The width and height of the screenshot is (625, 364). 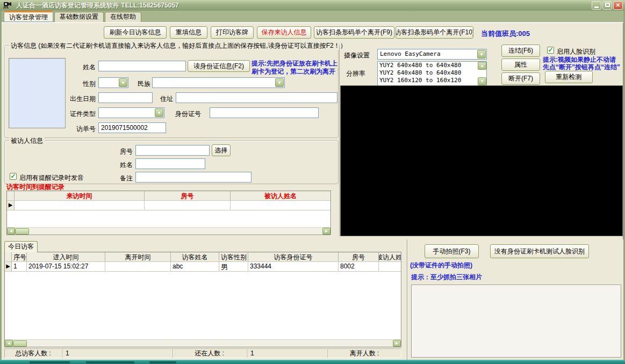 I want to click on tab-visitor-register: 访客登录管理, so click(x=28, y=16).